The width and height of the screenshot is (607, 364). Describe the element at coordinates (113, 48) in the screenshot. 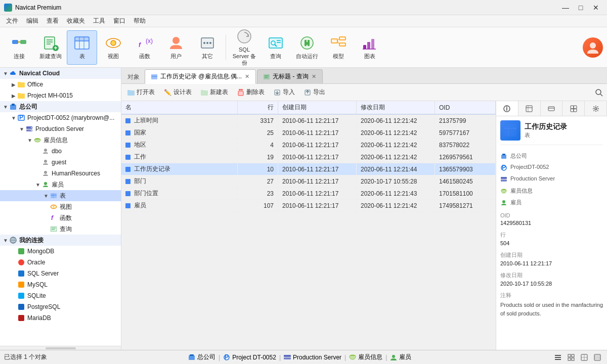

I see `toolbar-view: 视图` at that location.